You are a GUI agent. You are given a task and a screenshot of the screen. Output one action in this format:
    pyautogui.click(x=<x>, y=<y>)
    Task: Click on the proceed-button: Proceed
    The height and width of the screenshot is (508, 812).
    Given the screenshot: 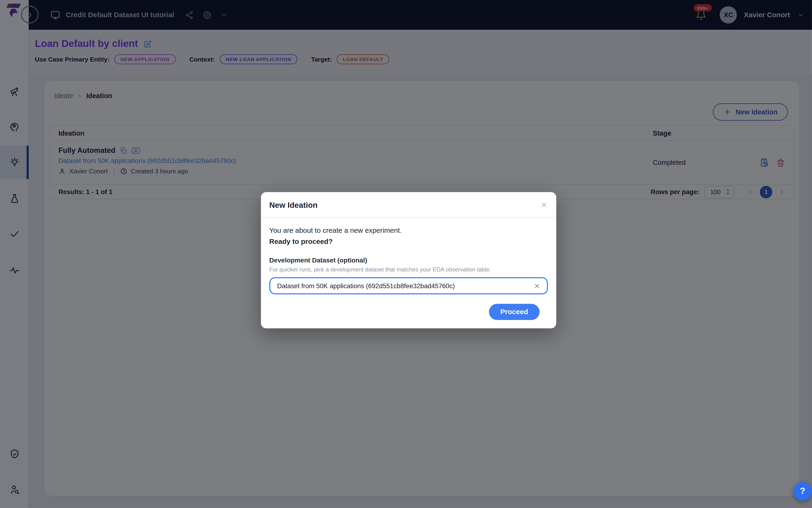 What is the action you would take?
    pyautogui.click(x=514, y=312)
    